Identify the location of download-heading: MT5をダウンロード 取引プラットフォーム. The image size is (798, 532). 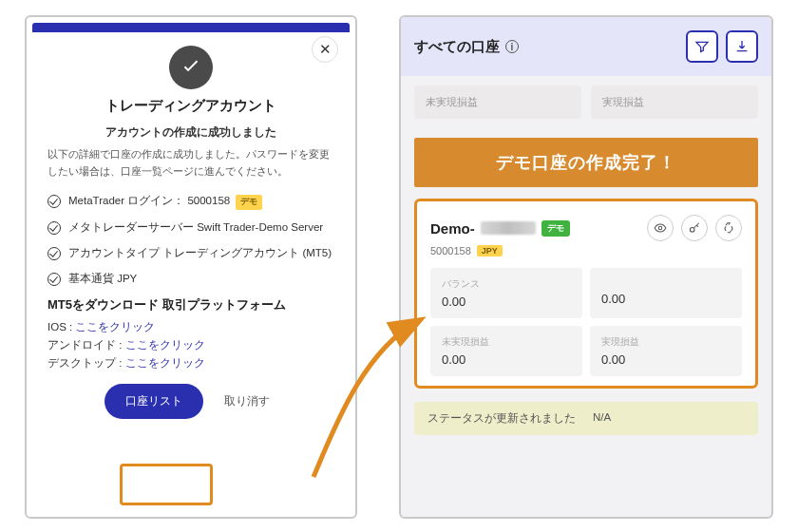
(191, 305).